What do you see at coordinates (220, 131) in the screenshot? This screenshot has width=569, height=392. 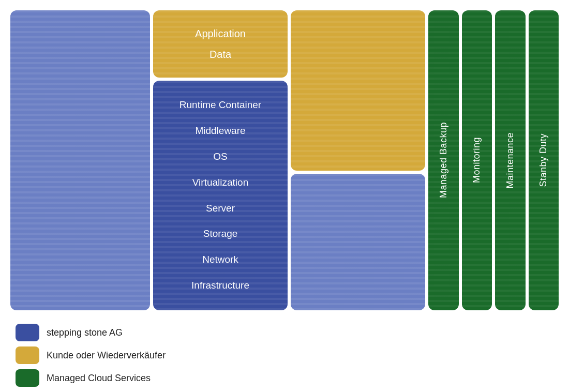 I see `middleware-label: Middleware` at bounding box center [220, 131].